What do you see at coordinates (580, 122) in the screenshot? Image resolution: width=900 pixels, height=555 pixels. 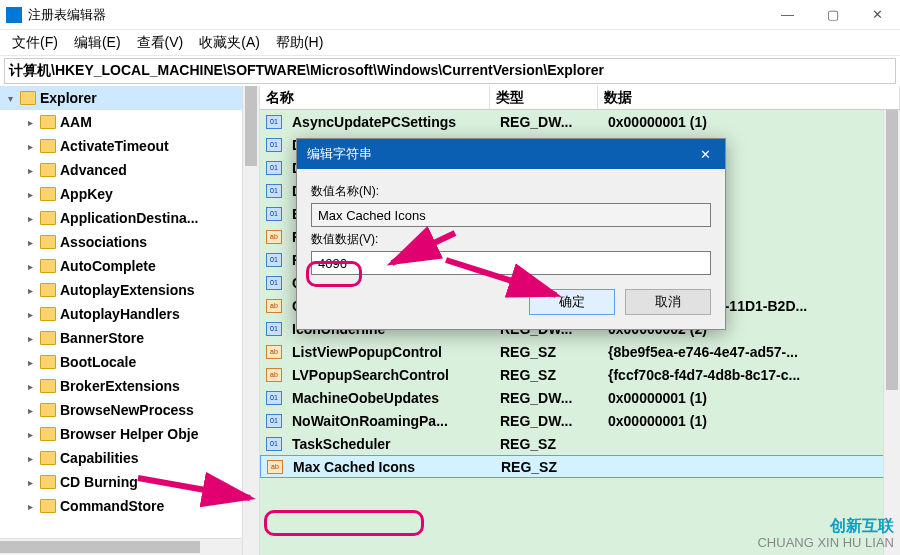 I see `value-row: 01AsyncUpdatePCSettingsREG_DW...0x000000…` at bounding box center [580, 122].